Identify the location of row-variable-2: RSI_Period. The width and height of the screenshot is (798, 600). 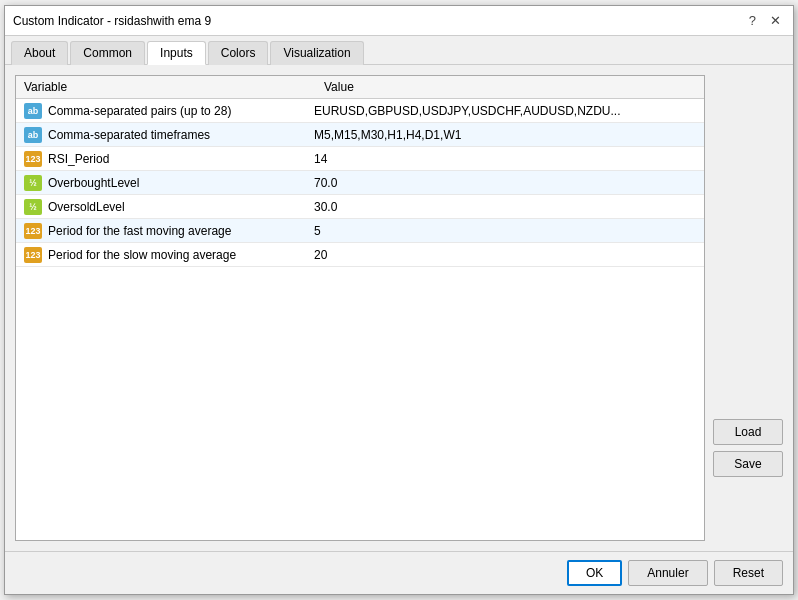
(181, 159).